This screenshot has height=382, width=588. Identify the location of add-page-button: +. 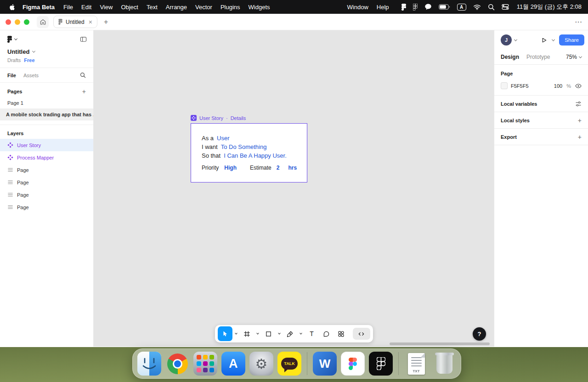
(84, 91).